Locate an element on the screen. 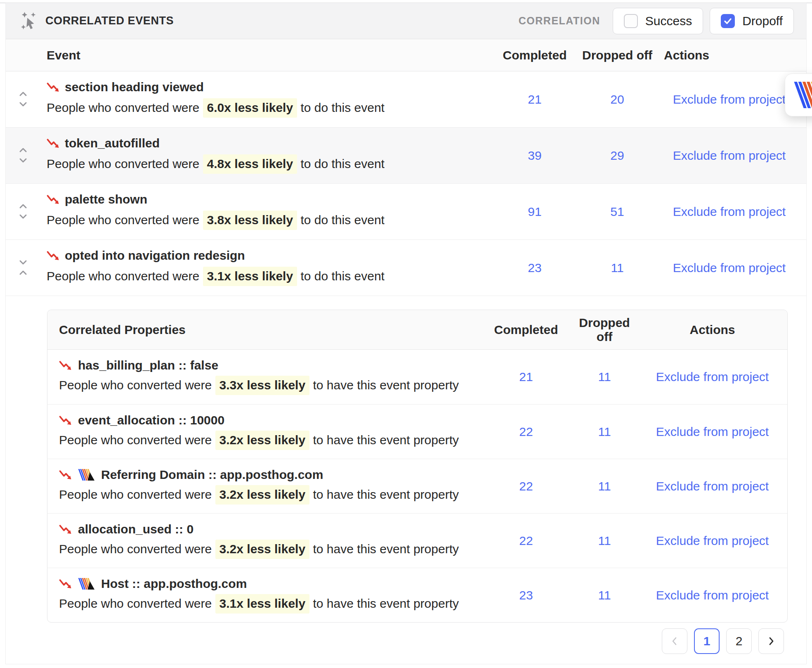  page-2-button: 2 is located at coordinates (739, 641).